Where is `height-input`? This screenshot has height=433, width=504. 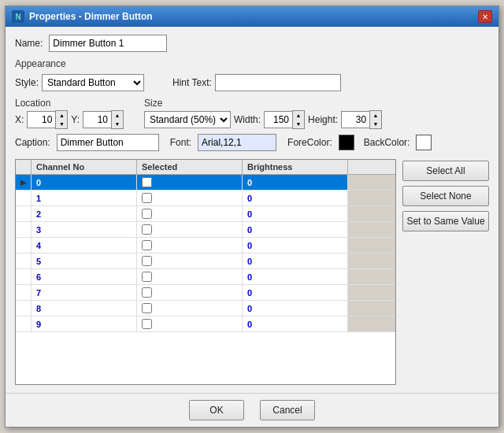
height-input is located at coordinates (355, 120).